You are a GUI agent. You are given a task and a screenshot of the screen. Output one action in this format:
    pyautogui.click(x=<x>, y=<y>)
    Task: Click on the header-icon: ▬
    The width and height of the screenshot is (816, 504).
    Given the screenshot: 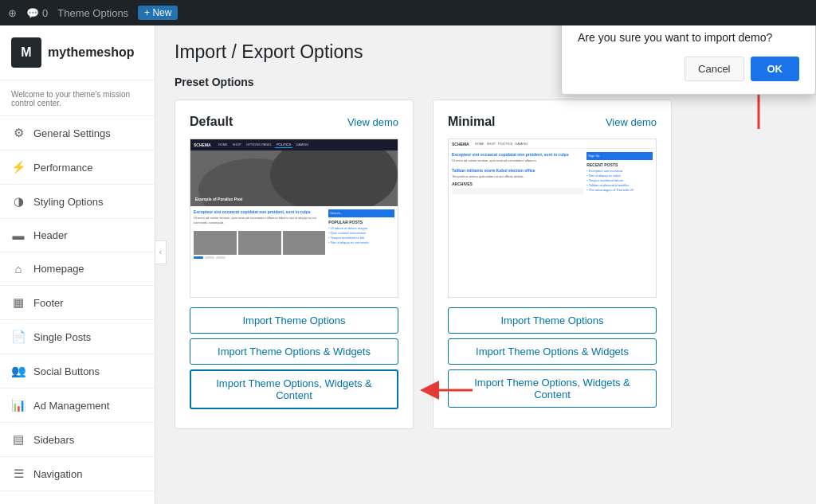 What is the action you would take?
    pyautogui.click(x=18, y=236)
    